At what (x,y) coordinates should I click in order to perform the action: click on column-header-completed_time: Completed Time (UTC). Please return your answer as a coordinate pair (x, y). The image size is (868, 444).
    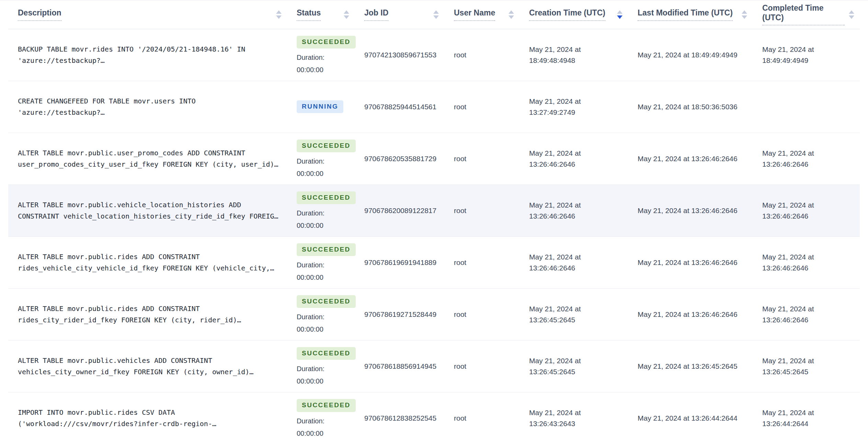
    Looking at the image, I should click on (811, 14).